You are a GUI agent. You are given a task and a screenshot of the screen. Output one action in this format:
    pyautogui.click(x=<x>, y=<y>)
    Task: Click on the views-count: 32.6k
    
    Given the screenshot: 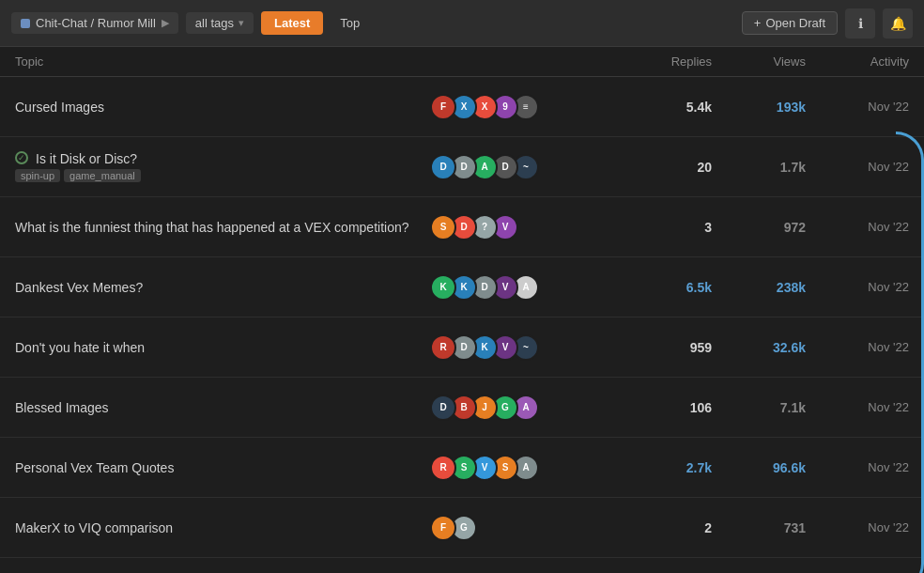 What is the action you would take?
    pyautogui.click(x=759, y=348)
    